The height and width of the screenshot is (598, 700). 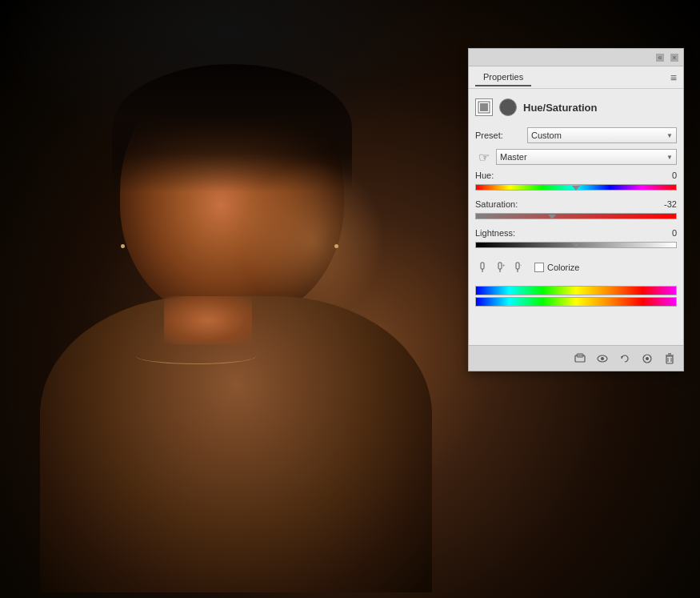 I want to click on reset-button, so click(x=625, y=359).